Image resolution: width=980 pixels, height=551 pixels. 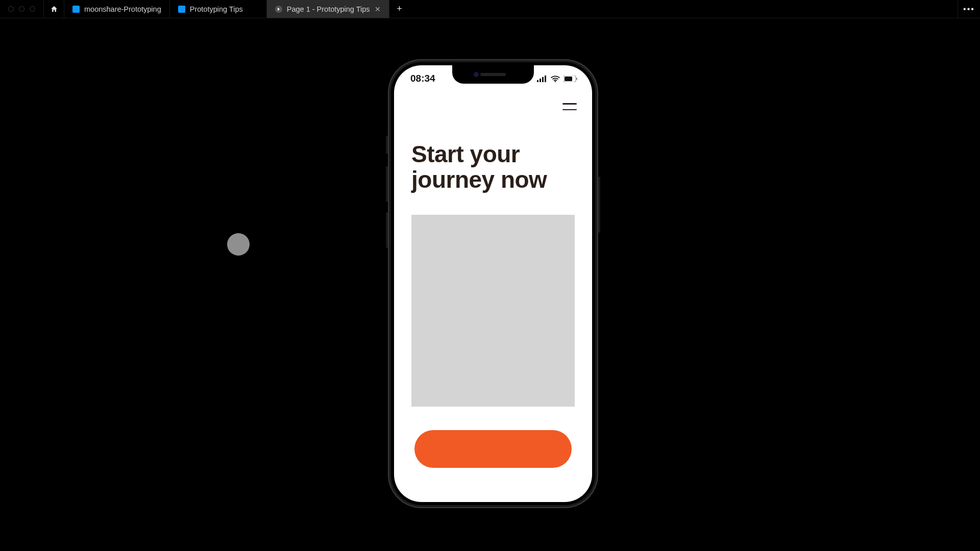 I want to click on speaker-icon, so click(x=493, y=74).